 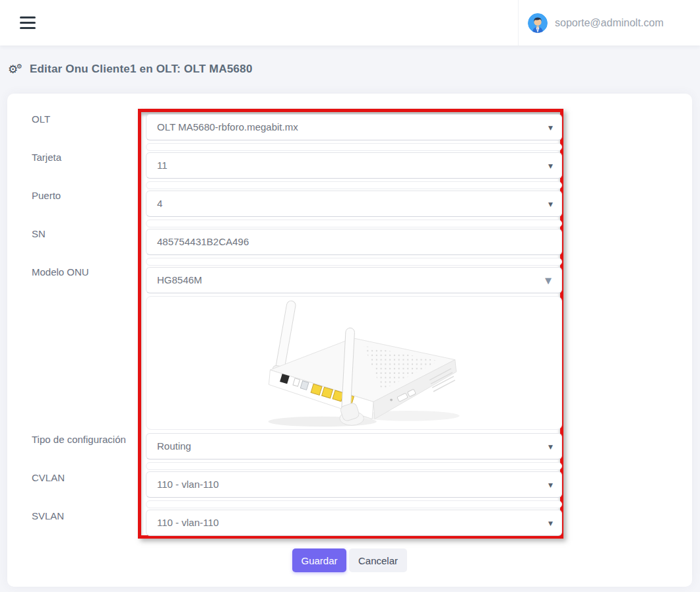 I want to click on onu-image-container, so click(x=354, y=363).